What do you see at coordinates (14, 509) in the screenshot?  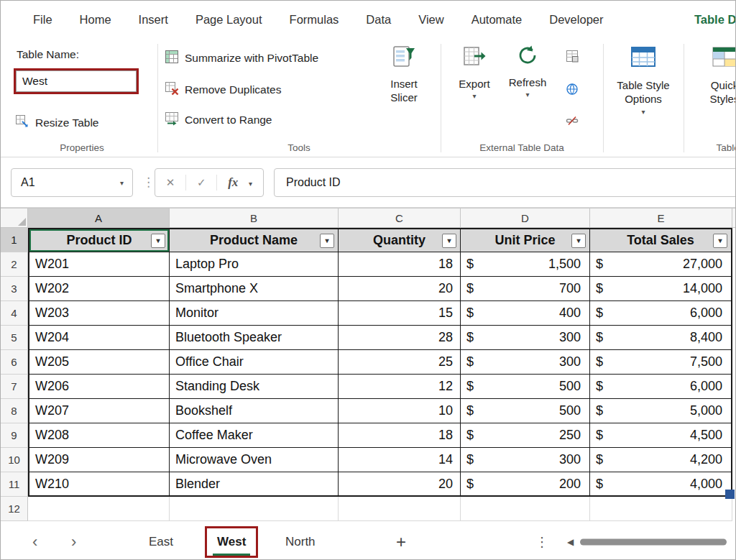 I see `row-header-12: 12` at bounding box center [14, 509].